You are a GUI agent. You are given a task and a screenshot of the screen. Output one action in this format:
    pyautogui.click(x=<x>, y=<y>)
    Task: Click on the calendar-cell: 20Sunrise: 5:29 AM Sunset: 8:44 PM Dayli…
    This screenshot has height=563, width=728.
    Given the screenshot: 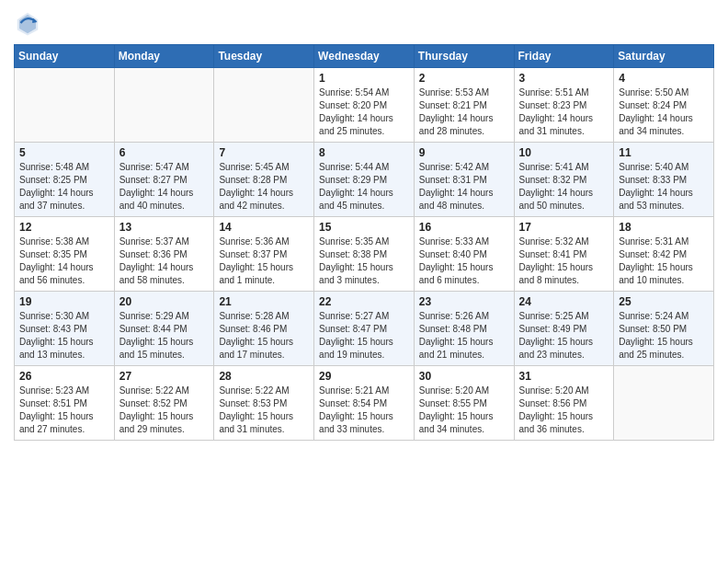 What is the action you would take?
    pyautogui.click(x=164, y=329)
    